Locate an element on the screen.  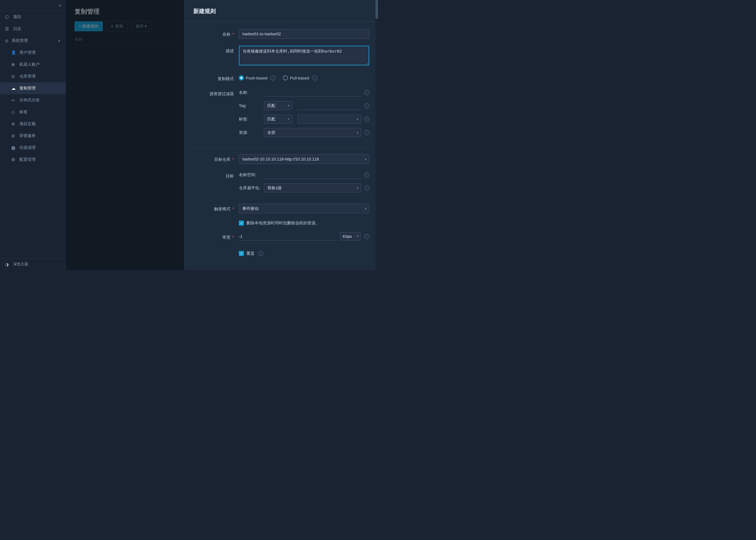
label-match-select: 匹配 不匹配 is located at coordinates (278, 119).